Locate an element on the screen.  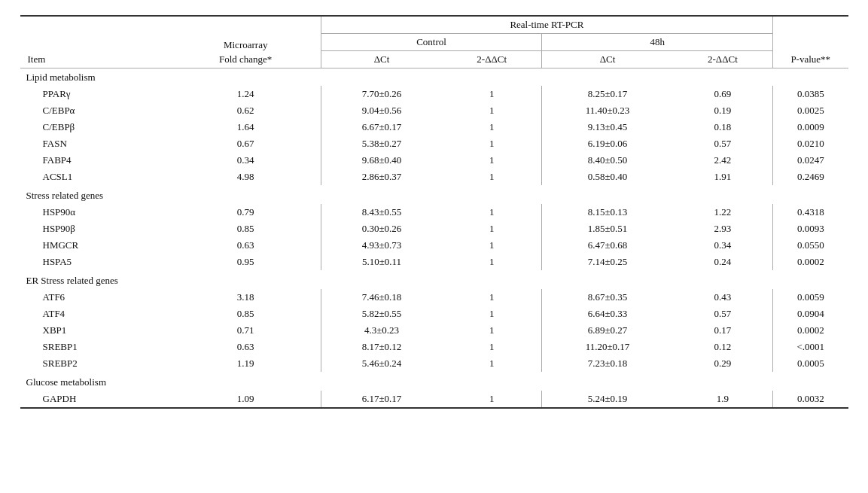
rtpcr-header: Real-time RT-PCR is located at coordinates (547, 25).